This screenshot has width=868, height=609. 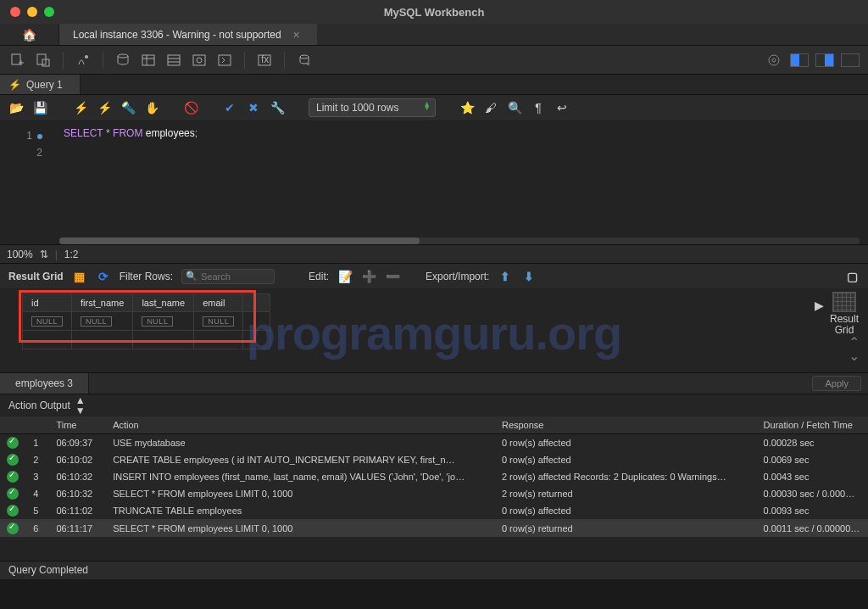 What do you see at coordinates (837, 383) in the screenshot?
I see `apply-button: Apply` at bounding box center [837, 383].